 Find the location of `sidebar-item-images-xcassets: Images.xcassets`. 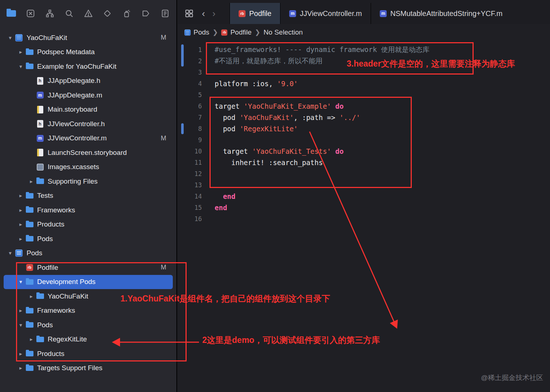

sidebar-item-images-xcassets: Images.xcassets is located at coordinates (88, 167).